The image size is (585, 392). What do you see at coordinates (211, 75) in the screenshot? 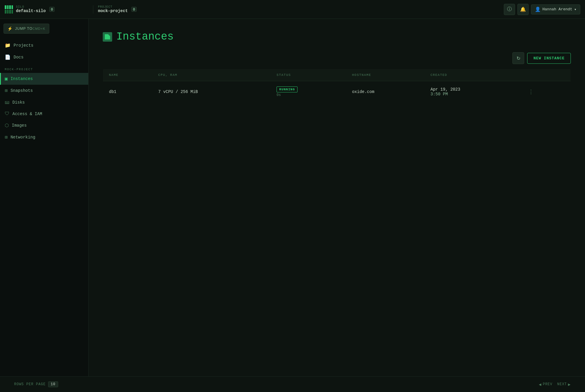
I see `col-cpu-ram: CPU, RAM` at bounding box center [211, 75].